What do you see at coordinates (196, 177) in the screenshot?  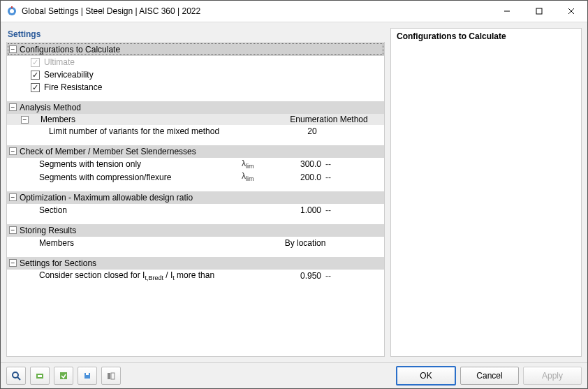 I see `slender-compression-row: Segments with compression/flexure λlim 2…` at bounding box center [196, 177].